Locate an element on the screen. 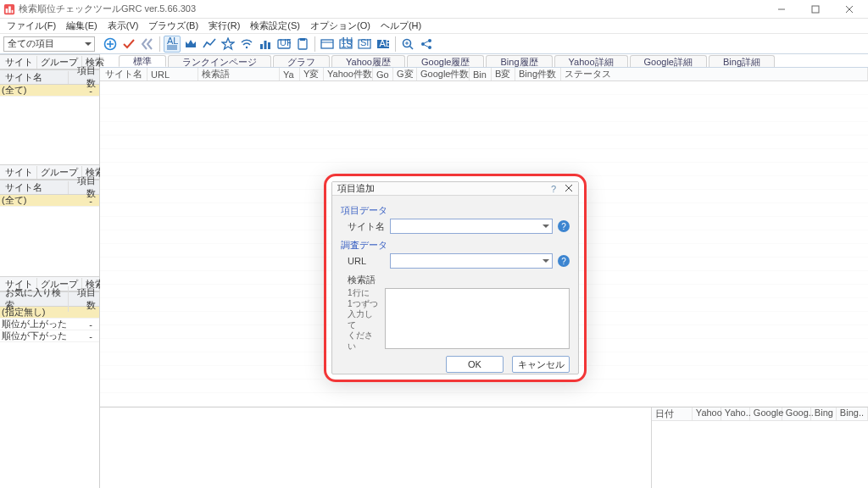  tab-site: サイト is located at coordinates (19, 63).